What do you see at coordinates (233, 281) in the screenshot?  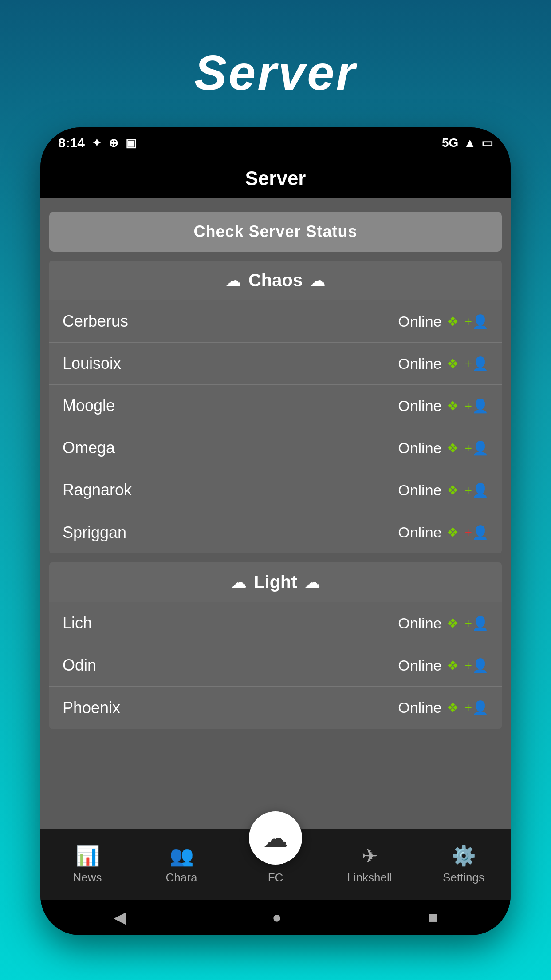 I see `cloud-left-icon: ☁` at bounding box center [233, 281].